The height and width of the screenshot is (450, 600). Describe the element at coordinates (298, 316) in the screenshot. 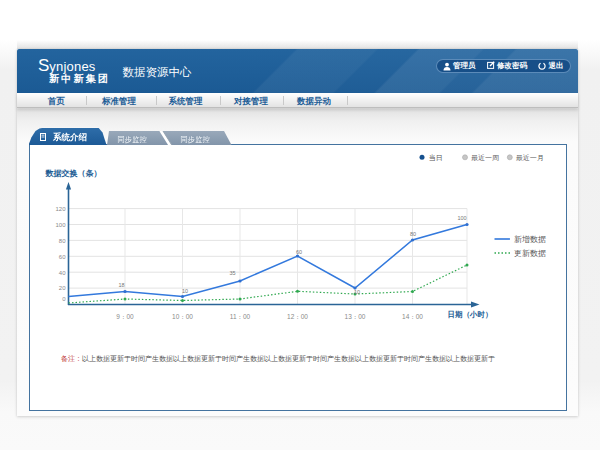

I see `svg-text: 12：00` at that location.